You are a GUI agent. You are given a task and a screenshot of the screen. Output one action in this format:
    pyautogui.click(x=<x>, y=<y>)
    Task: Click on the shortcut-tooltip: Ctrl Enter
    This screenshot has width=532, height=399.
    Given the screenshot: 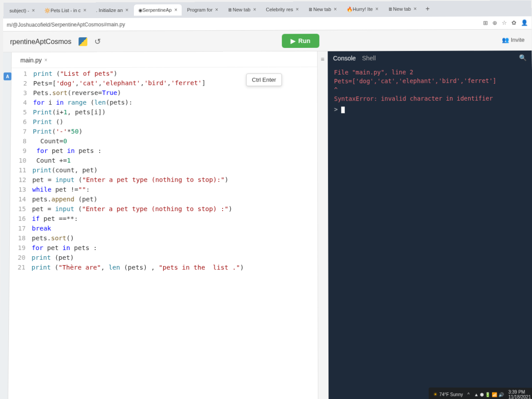 What is the action you would take?
    pyautogui.click(x=264, y=80)
    